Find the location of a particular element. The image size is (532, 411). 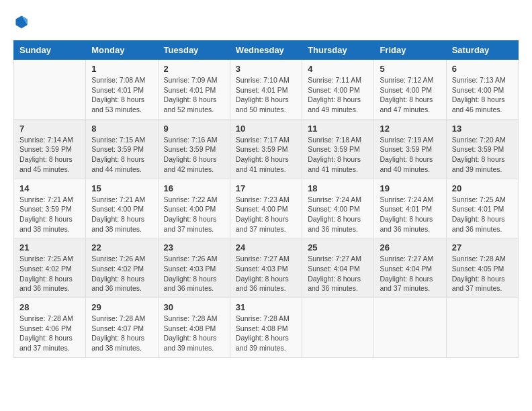

calendar-cell: 30Sunrise: 7:28 AMSunset: 4:08 PMDayligh… is located at coordinates (193, 328).